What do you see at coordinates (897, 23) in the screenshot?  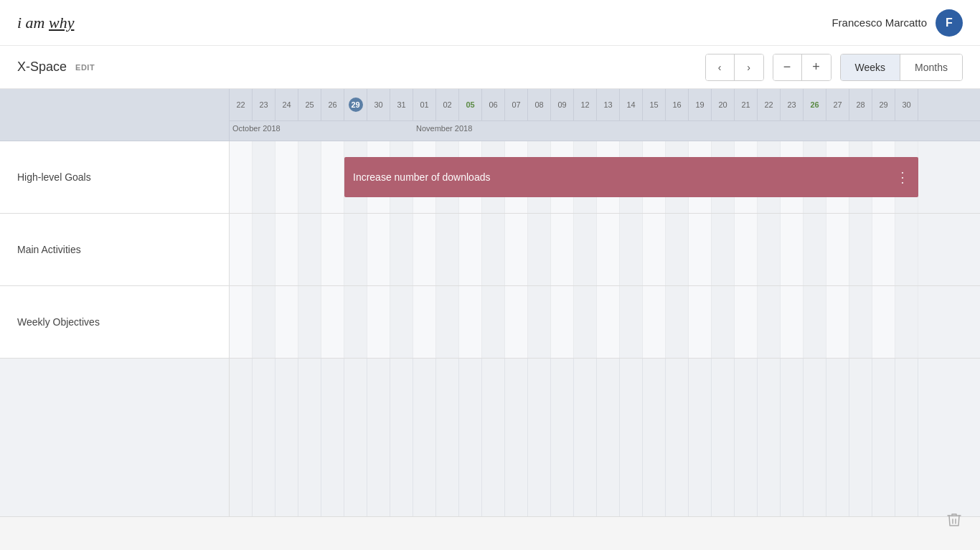 I see `header-right: Francesco Marcatto F` at bounding box center [897, 23].